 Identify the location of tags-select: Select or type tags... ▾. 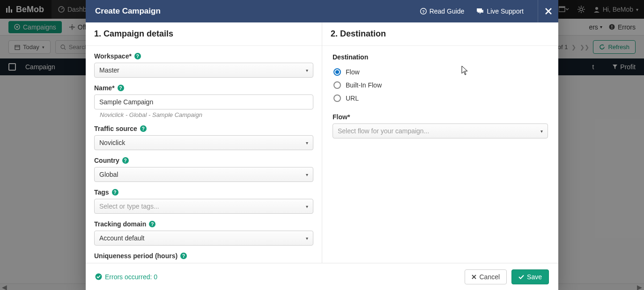
(204, 206).